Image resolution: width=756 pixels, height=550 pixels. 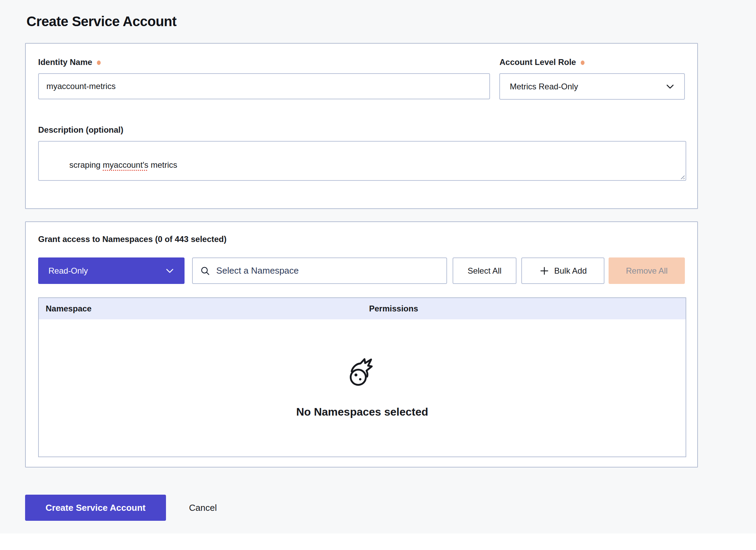 What do you see at coordinates (592, 62) in the screenshot?
I see `account-level-role-label: Account Level Role` at bounding box center [592, 62].